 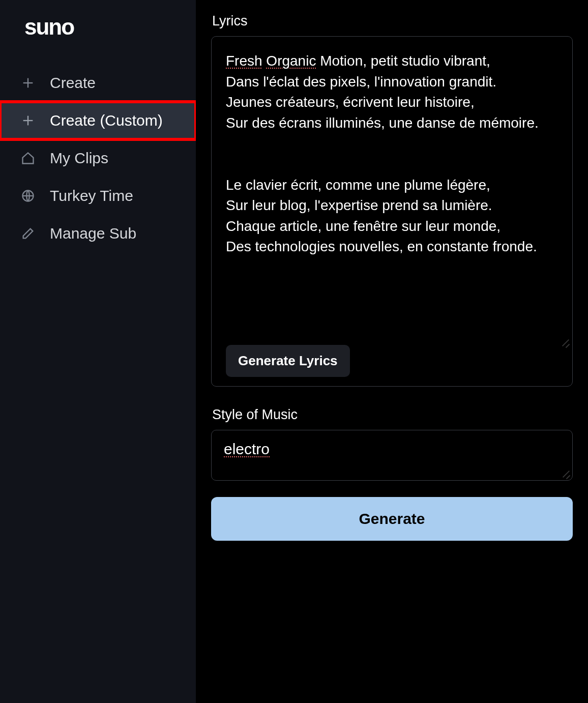 I want to click on home-icon, so click(x=28, y=158).